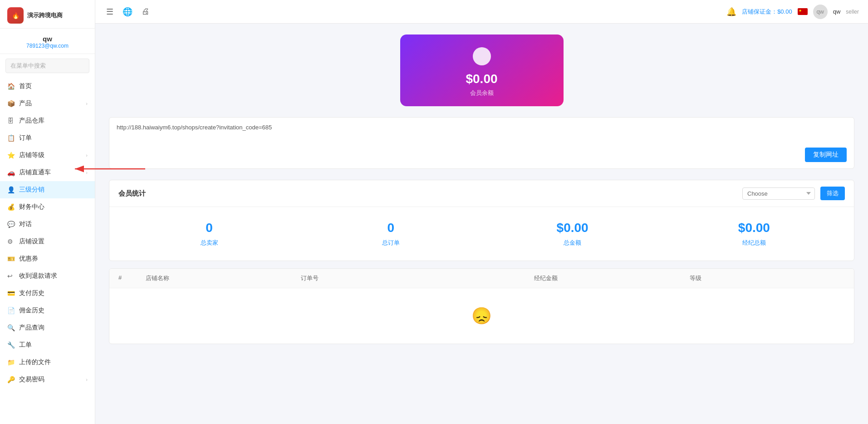  What do you see at coordinates (11, 104) in the screenshot?
I see `nav-icon-products: 📦` at bounding box center [11, 104].